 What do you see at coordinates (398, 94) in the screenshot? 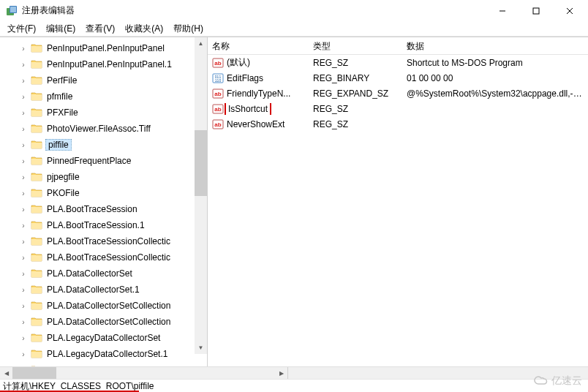
I see `value-row: FriendlyTypeN...REG_EXPAND_SZ@%SystemRoo…` at bounding box center [398, 94].